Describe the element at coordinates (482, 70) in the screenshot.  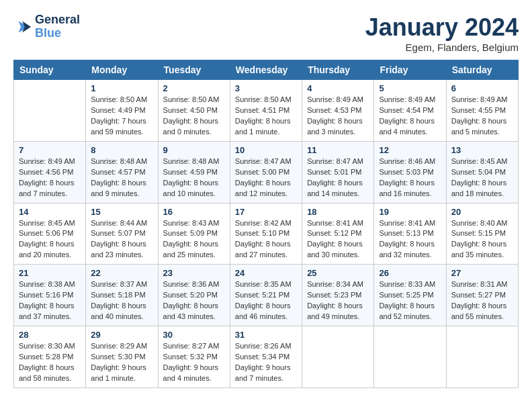
I see `day-header-saturday: Saturday` at that location.